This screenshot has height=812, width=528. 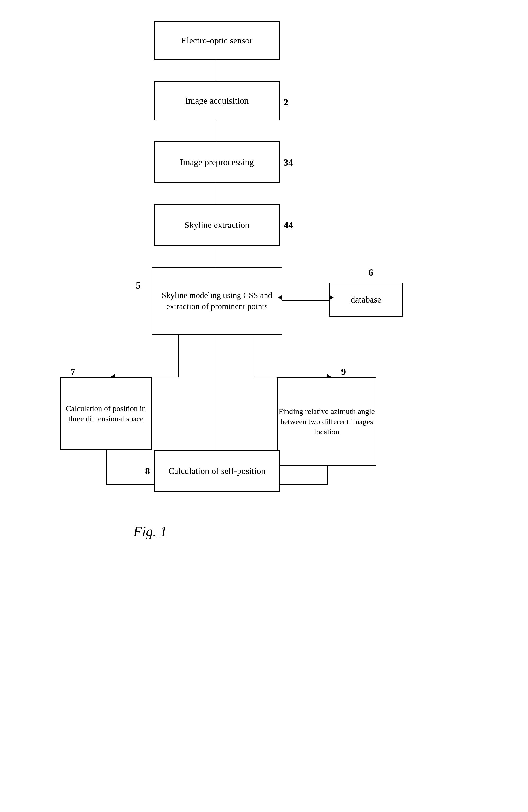 I want to click on box-finding-azimuth: Finding relative azimuth angle between t…, so click(x=327, y=421).